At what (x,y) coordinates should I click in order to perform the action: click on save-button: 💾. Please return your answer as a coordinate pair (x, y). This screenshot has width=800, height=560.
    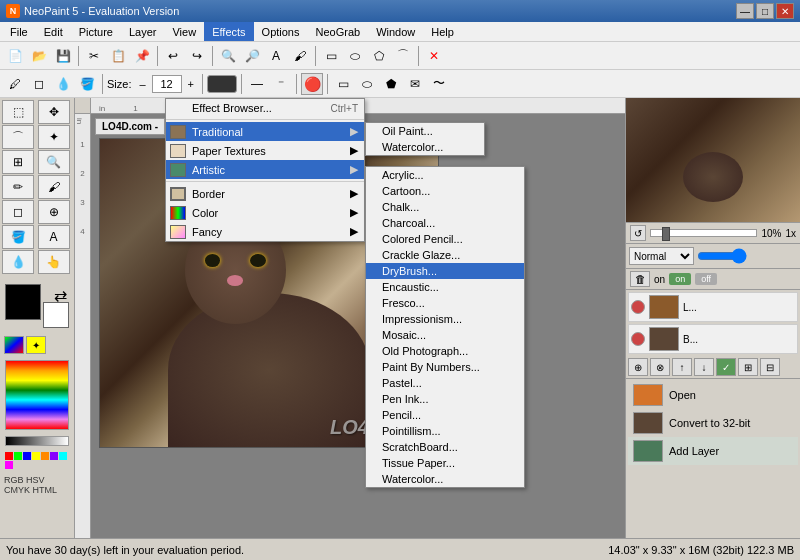
    Looking at the image, I should click on (63, 56).